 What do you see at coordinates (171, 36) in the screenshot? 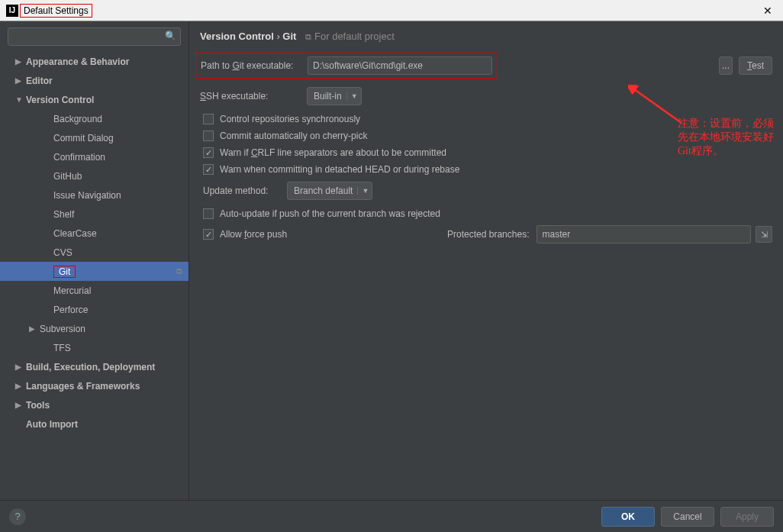
I see `search-icon: 🔍` at bounding box center [171, 36].